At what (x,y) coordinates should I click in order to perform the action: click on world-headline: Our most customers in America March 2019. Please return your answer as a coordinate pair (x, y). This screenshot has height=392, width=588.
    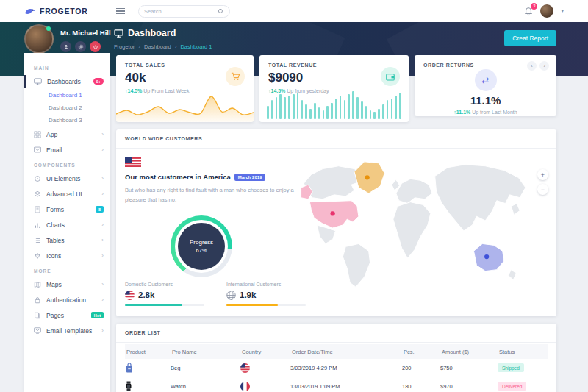
    Looking at the image, I should click on (212, 177).